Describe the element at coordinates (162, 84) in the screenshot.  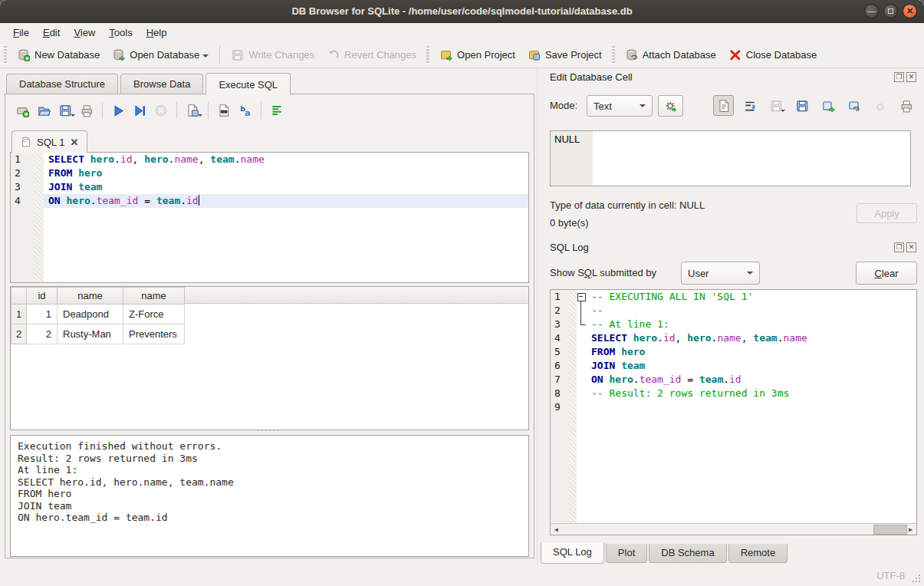
I see `tab-browse-data: Browse Data` at that location.